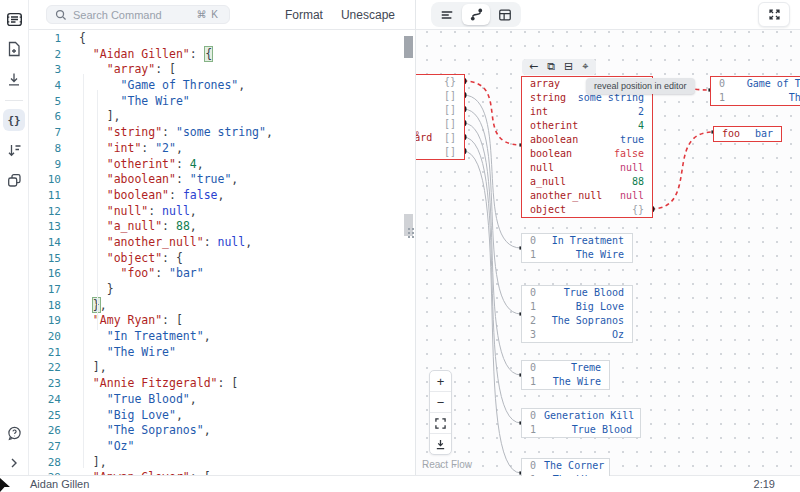 This screenshot has width=800, height=492. Describe the element at coordinates (222, 431) in the screenshot. I see `code-line: 26 "The Sopranos",` at that location.